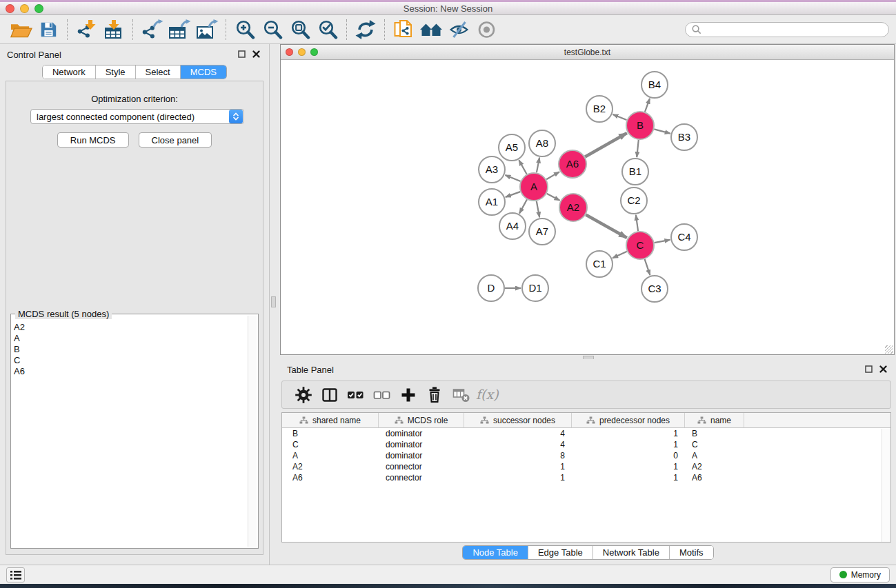  Describe the element at coordinates (130, 361) in the screenshot. I see `mcds-result-item: C` at that location.